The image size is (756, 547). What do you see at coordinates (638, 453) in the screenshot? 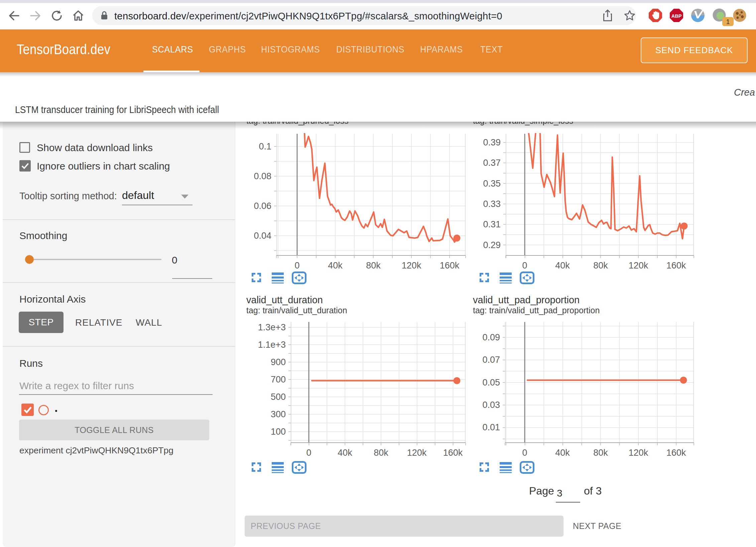
I see `svg-text: 120k` at bounding box center [638, 453].